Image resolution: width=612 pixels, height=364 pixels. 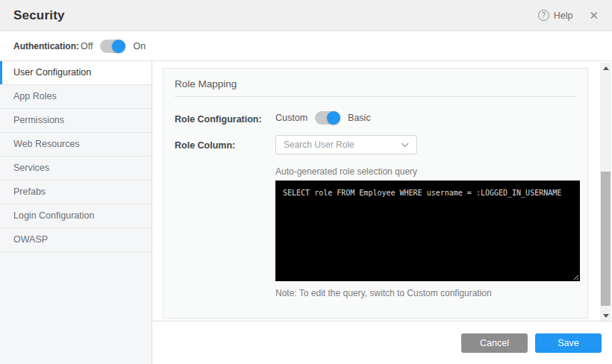 I want to click on sidebar-item-label: OWASP, so click(x=31, y=239).